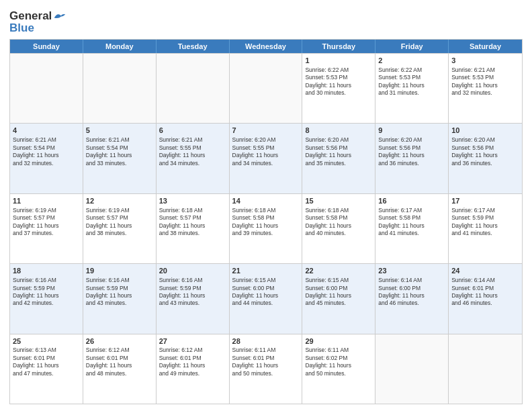 The height and width of the screenshot is (411, 532). What do you see at coordinates (46, 362) in the screenshot?
I see `cell-info: Sunrise: 6:13 AM Sunset: 6:01 PM Dayligh…` at bounding box center [46, 362].